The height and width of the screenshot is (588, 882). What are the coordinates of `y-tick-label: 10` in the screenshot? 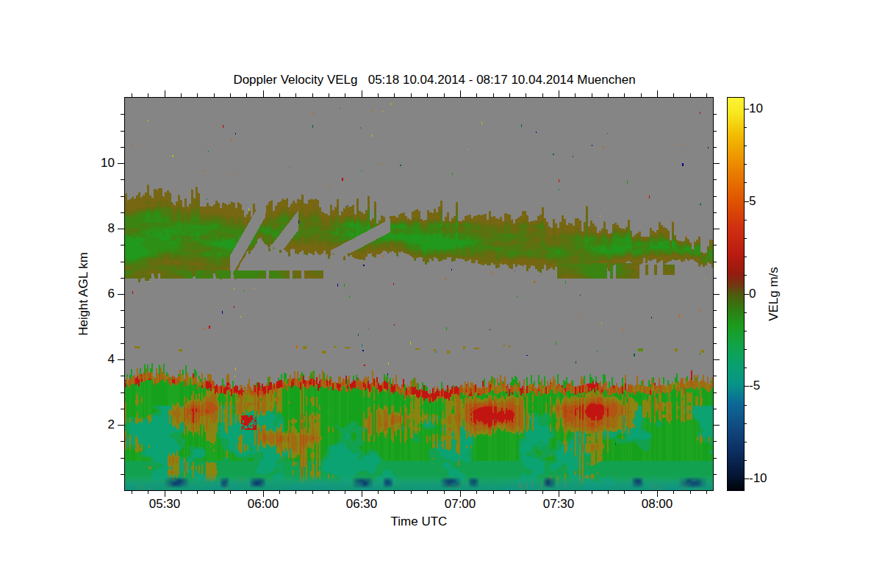 It's located at (97, 163).